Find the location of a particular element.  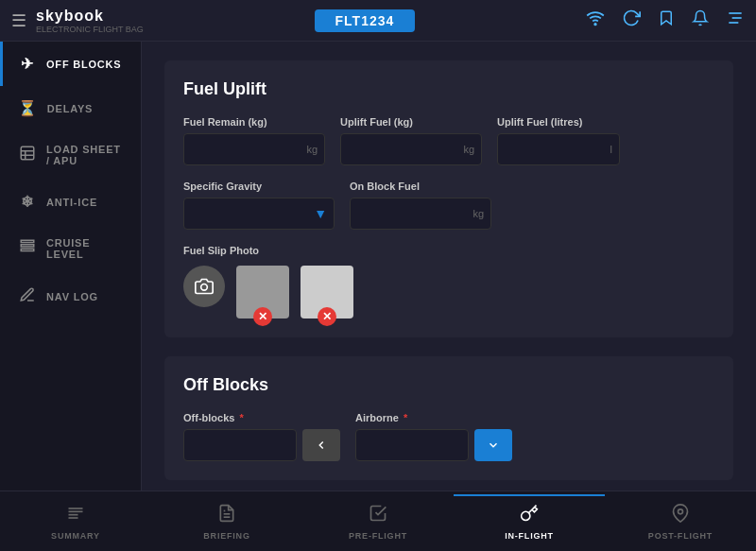

nav-label-pre-flight: PRE-FLIGHT is located at coordinates (378, 536).